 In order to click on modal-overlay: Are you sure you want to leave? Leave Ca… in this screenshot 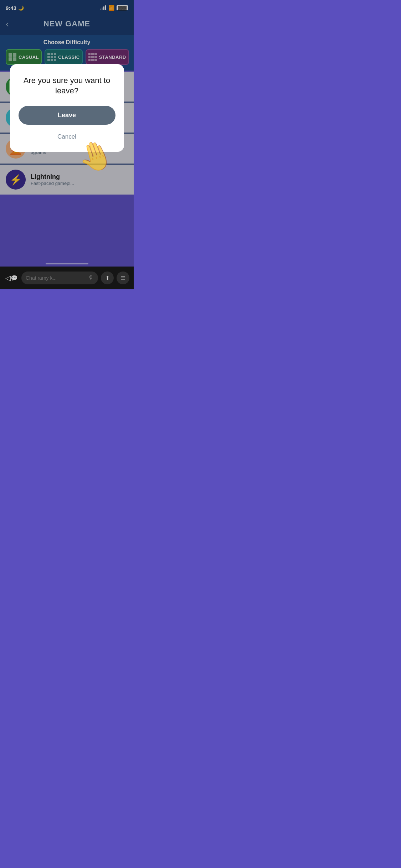, I will do `click(67, 145)`.